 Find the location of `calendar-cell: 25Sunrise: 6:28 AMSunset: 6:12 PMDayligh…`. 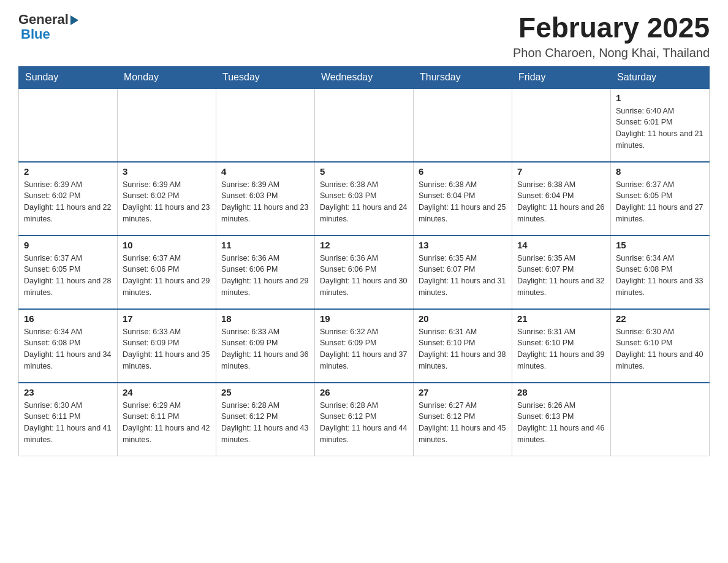

calendar-cell: 25Sunrise: 6:28 AMSunset: 6:12 PMDayligh… is located at coordinates (266, 419).